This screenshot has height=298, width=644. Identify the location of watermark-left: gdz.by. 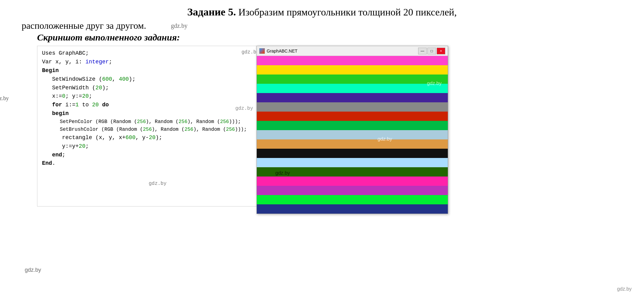
(4, 98).